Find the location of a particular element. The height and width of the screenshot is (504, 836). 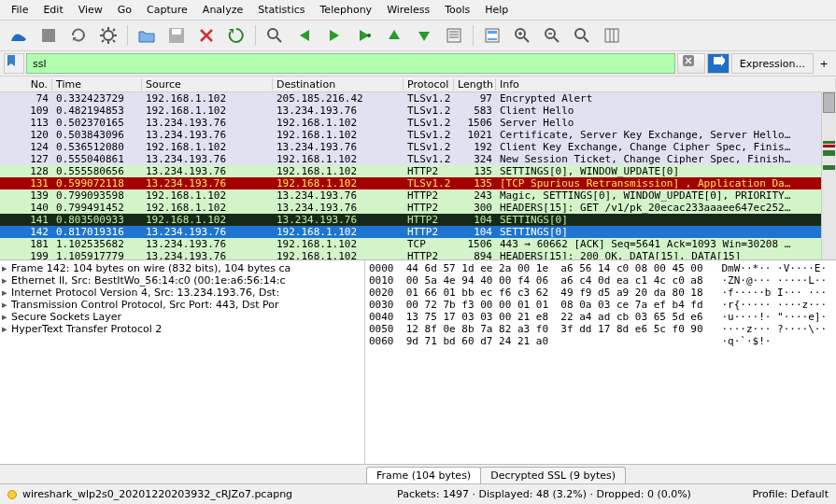

packet-row: 740.332423729192.168.1.102205.185.216.42… is located at coordinates (418, 99).